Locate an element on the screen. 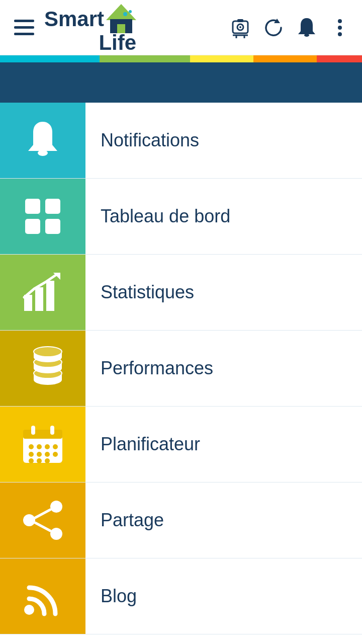  bell-header-icon is located at coordinates (307, 28).